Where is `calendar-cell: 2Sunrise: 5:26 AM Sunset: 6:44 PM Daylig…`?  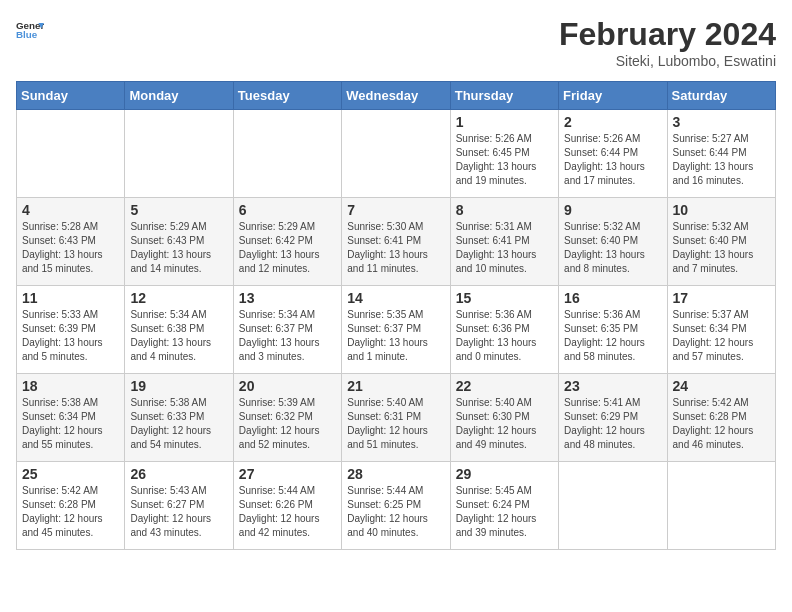 calendar-cell: 2Sunrise: 5:26 AM Sunset: 6:44 PM Daylig… is located at coordinates (613, 154).